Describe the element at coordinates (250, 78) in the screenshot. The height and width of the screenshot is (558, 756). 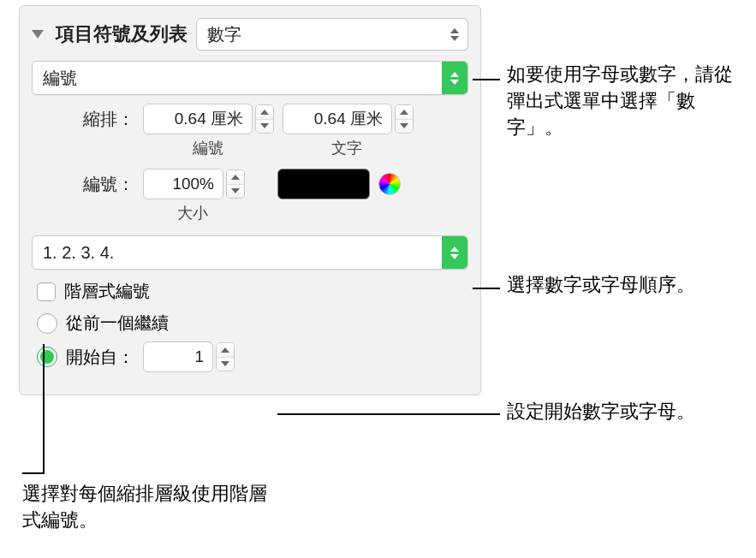
I see `number-format-dropdown: 編號` at that location.